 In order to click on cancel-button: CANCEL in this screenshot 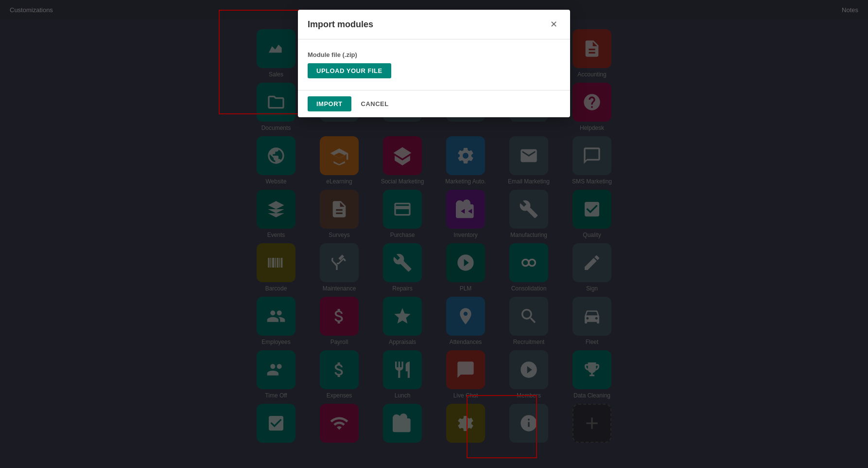, I will do `click(375, 104)`.